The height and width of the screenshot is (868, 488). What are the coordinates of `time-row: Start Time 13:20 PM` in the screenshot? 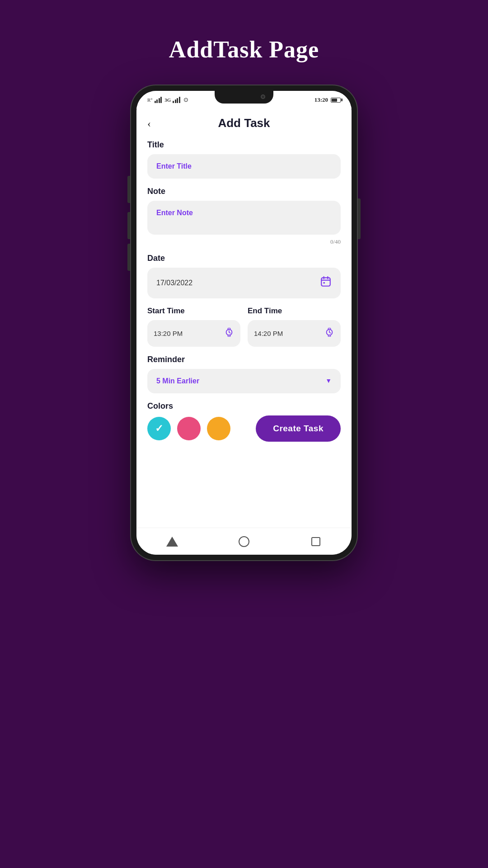 It's located at (244, 326).